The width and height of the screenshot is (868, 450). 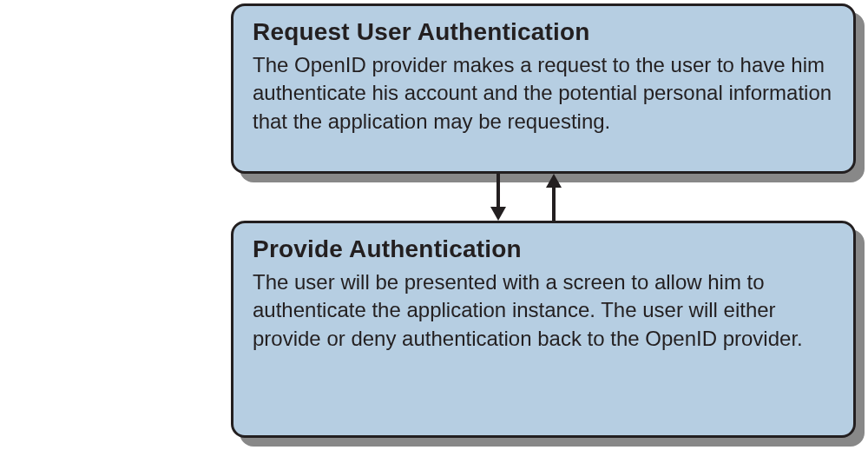 What do you see at coordinates (554, 203) in the screenshot?
I see `arrow-up-line` at bounding box center [554, 203].